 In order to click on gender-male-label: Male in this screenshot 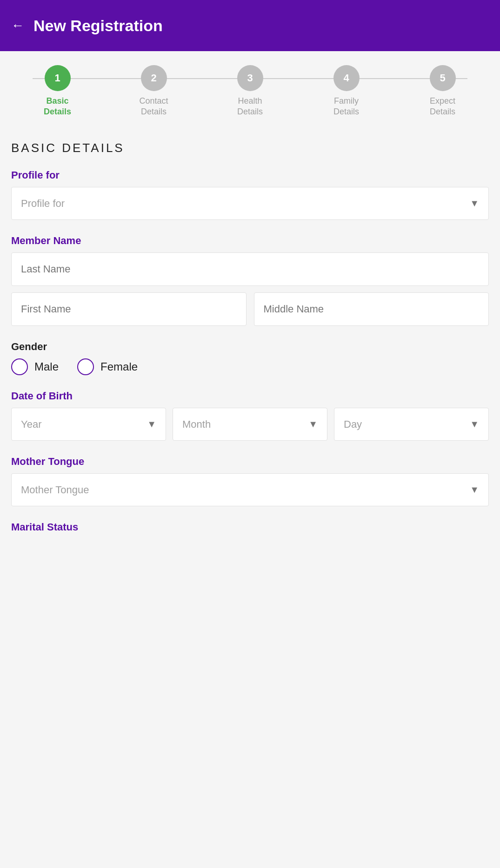, I will do `click(47, 367)`.